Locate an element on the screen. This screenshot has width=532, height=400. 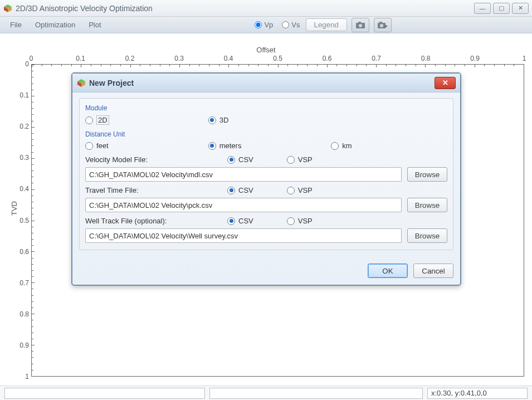
minimize-button: — is located at coordinates (482, 8).